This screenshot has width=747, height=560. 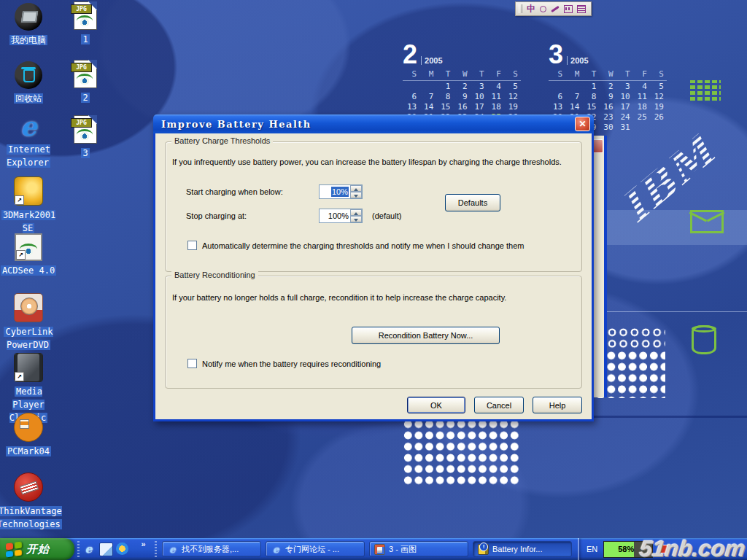 What do you see at coordinates (461, 453) in the screenshot?
I see `dot-pattern` at bounding box center [461, 453].